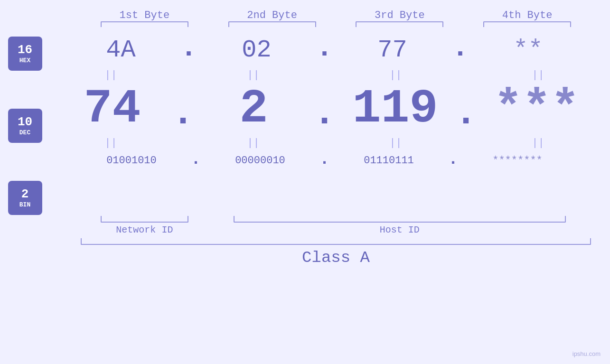 Image resolution: width=610 pixels, height=364 pixels. I want to click on class-label-row: Class A, so click(336, 258).